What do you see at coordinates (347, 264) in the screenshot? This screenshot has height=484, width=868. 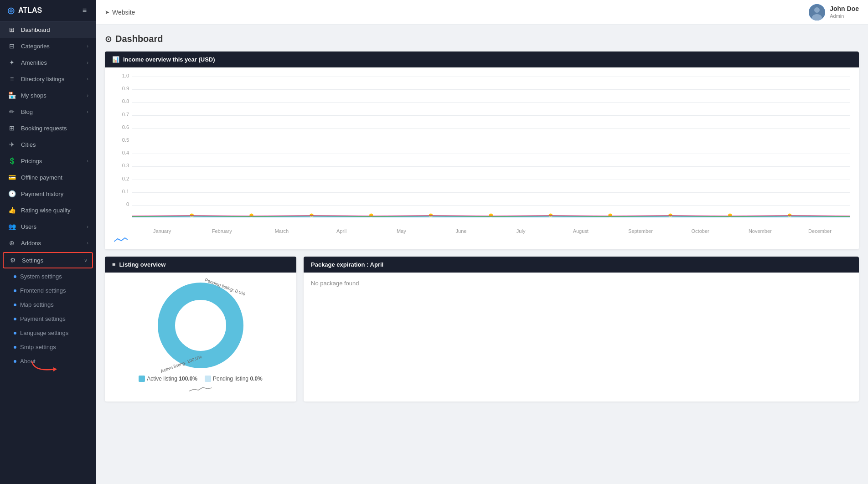 I see `package-header-title: Package expiration : April` at bounding box center [347, 264].